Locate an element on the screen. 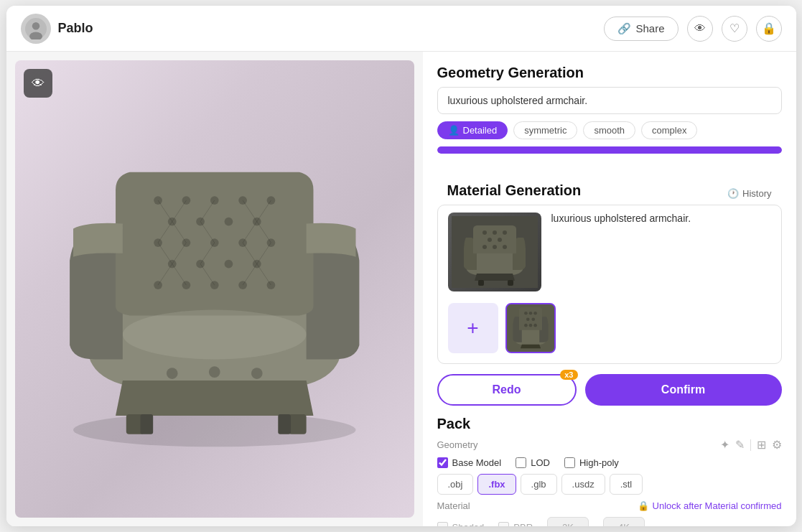  material-title: Material Generation is located at coordinates (514, 191).